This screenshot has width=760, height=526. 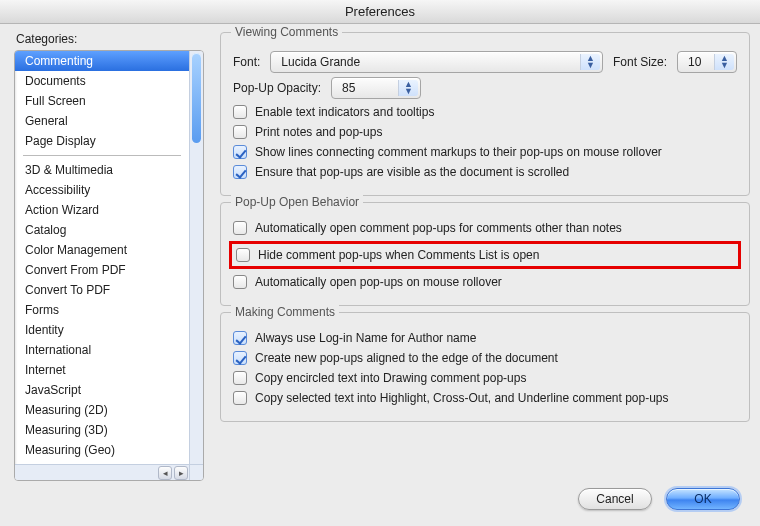 I want to click on sidebar-item: Accessibility, so click(x=102, y=190).